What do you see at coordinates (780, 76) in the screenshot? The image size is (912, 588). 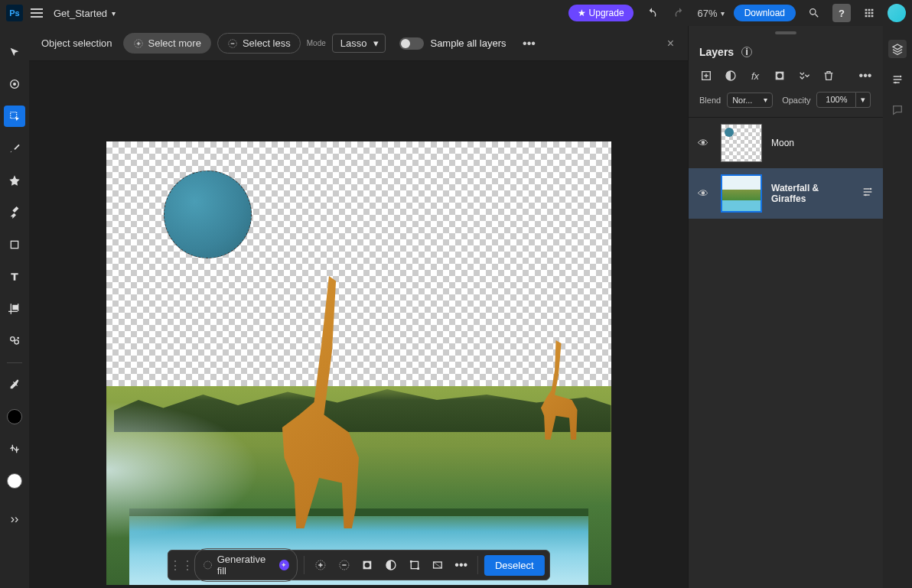 I see `mask-layer-icon` at bounding box center [780, 76].